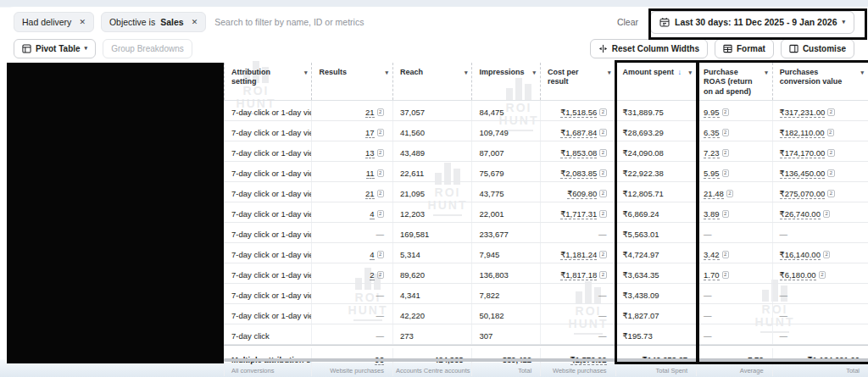 The width and height of the screenshot is (868, 377). Describe the element at coordinates (802, 133) in the screenshot. I see `conv-value: ₹182,110.00` at that location.